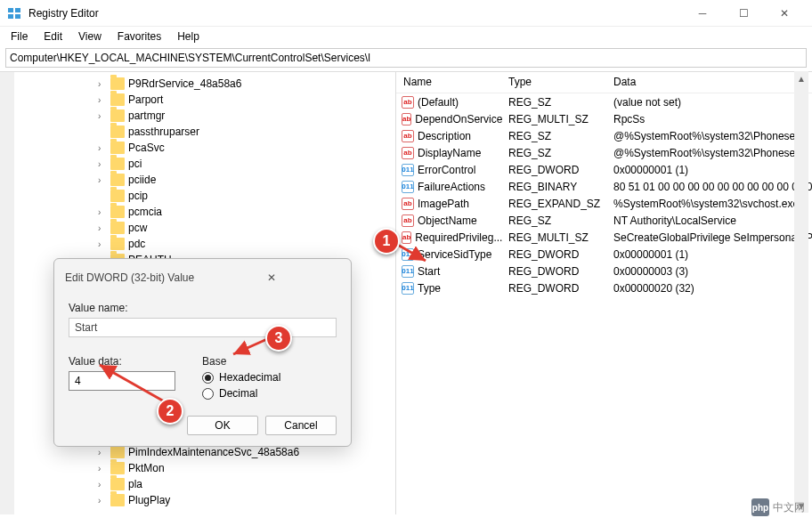  What do you see at coordinates (206, 228) in the screenshot?
I see `tree-item: ›pcw` at bounding box center [206, 228].